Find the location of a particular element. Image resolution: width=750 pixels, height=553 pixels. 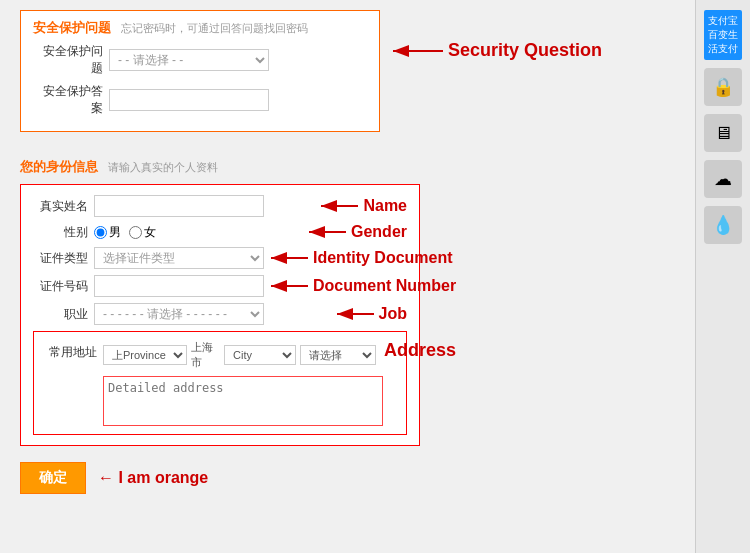

security-section-hint: 忘记密码时，可通过回答问题找回密码 is located at coordinates (214, 28).